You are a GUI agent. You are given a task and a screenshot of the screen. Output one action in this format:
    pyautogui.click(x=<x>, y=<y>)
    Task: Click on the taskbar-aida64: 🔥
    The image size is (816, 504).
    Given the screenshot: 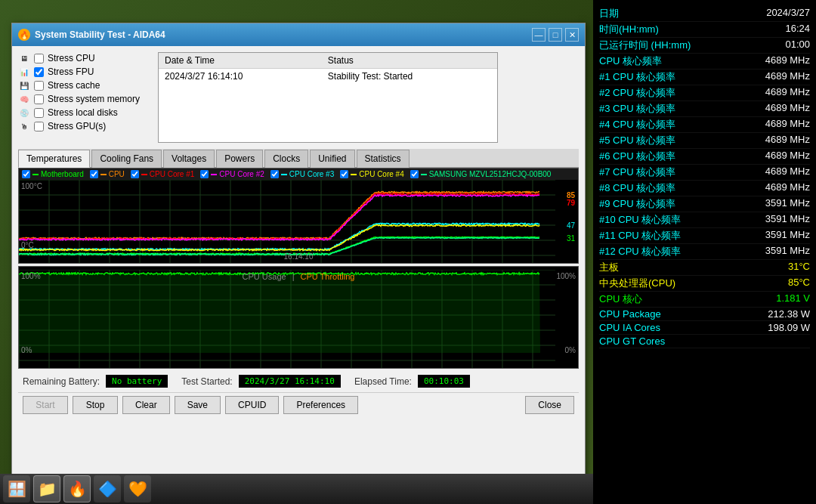 What is the action you would take?
    pyautogui.click(x=77, y=489)
    